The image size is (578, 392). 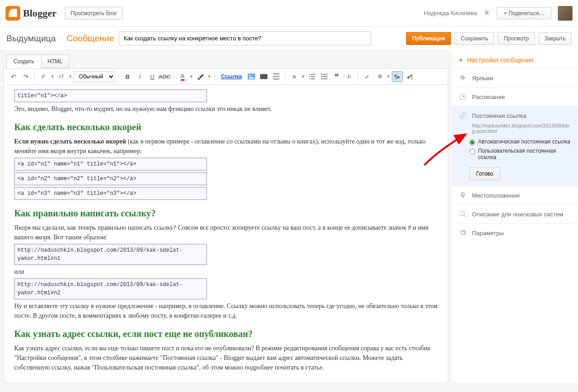 What do you see at coordinates (31, 13) in the screenshot?
I see `blogger-logo: Blogger` at bounding box center [31, 13].